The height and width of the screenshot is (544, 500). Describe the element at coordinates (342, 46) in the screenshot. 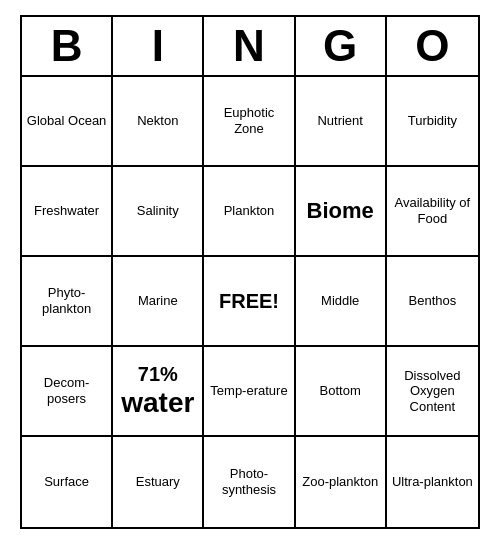

I see `header-letter-G: G` at that location.